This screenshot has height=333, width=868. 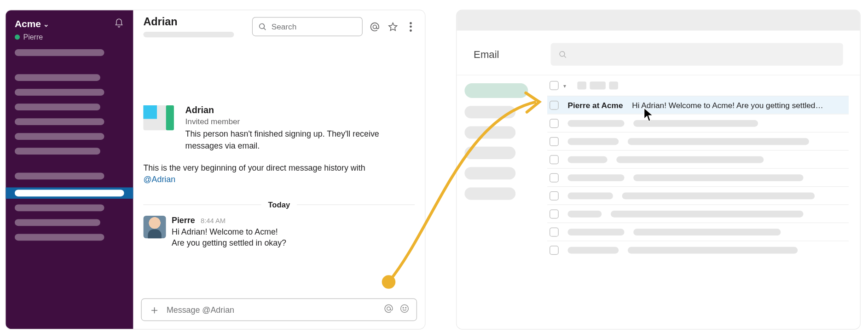 What do you see at coordinates (279, 174) in the screenshot?
I see `dm-beginning-text: This is the very beginning of your direc…` at bounding box center [279, 174].